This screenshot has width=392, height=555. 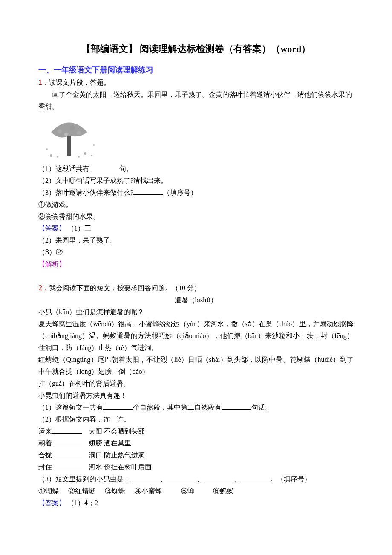 What do you see at coordinates (79, 228) in the screenshot?
I see `q1-ans1: （1）三` at bounding box center [79, 228].